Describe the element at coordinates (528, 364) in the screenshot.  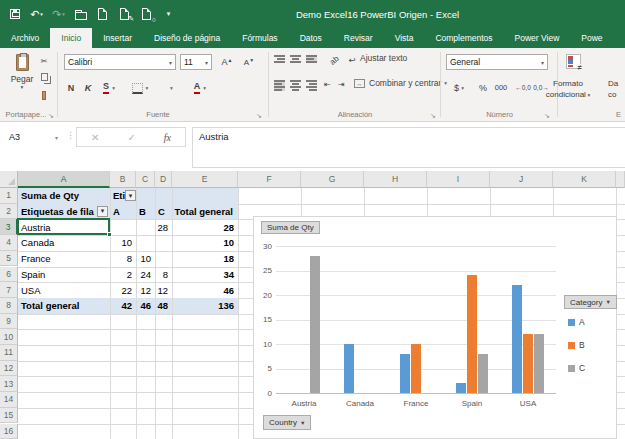
I see `bar-b-usa` at that location.